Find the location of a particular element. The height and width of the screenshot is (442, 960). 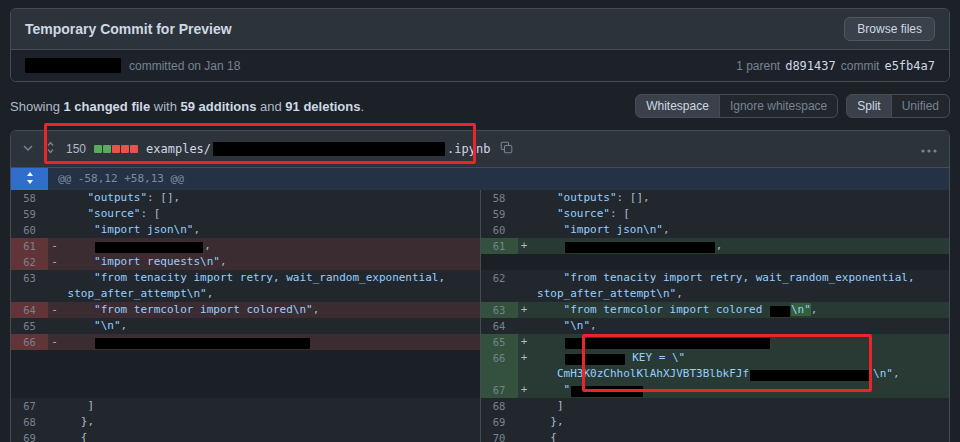

file-options-button is located at coordinates (929, 149).